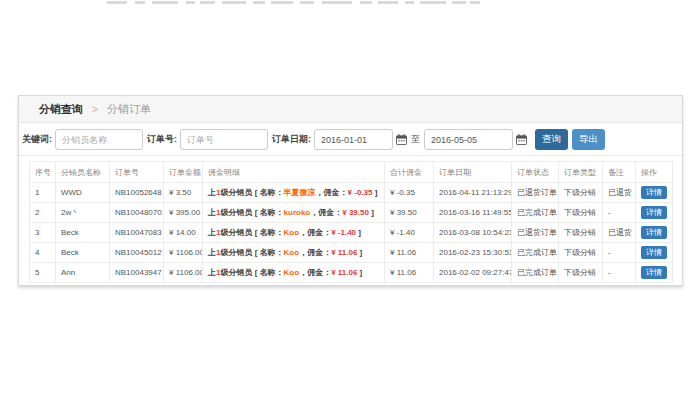  What do you see at coordinates (552, 140) in the screenshot?
I see `search-button: 查询` at bounding box center [552, 140].